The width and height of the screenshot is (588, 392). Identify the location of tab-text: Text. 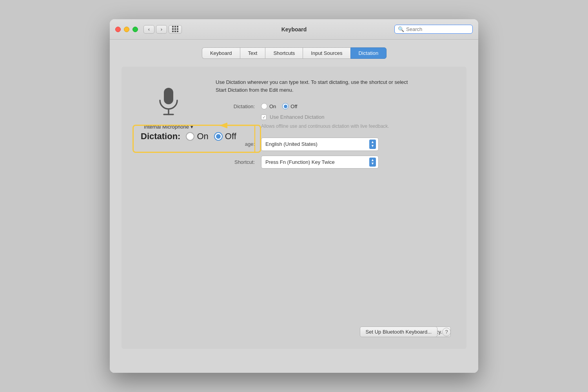
(252, 53).